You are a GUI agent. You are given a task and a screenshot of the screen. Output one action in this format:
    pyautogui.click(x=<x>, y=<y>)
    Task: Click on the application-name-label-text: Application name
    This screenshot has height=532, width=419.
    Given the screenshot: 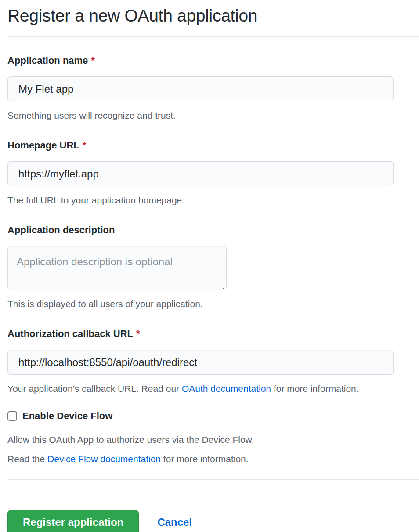 What is the action you would take?
    pyautogui.click(x=47, y=61)
    